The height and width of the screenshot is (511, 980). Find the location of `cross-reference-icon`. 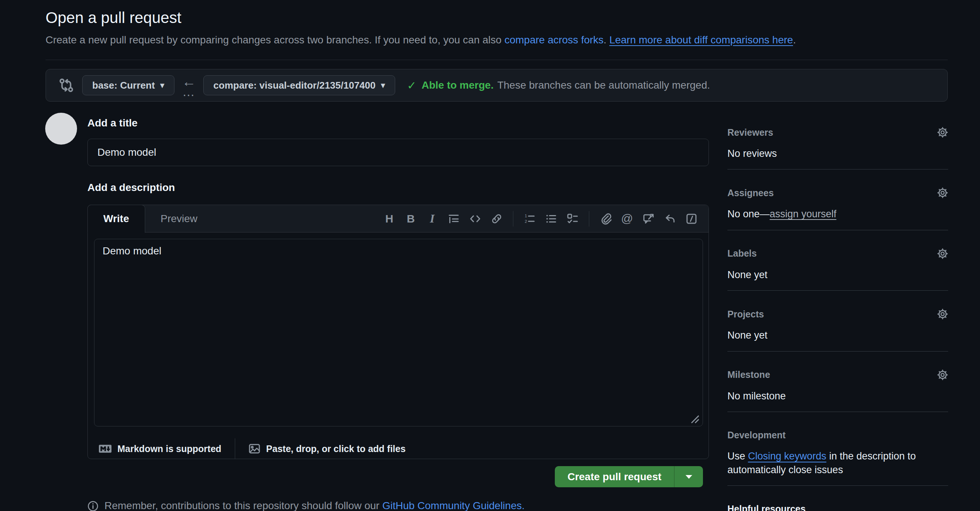

cross-reference-icon is located at coordinates (648, 219).